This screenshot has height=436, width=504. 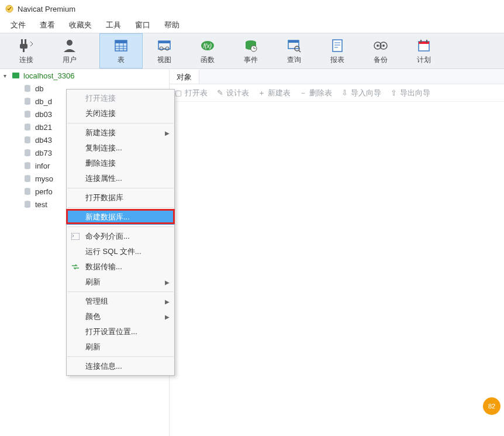 I want to click on tree-root-label: localhost_3306, so click(x=49, y=76).